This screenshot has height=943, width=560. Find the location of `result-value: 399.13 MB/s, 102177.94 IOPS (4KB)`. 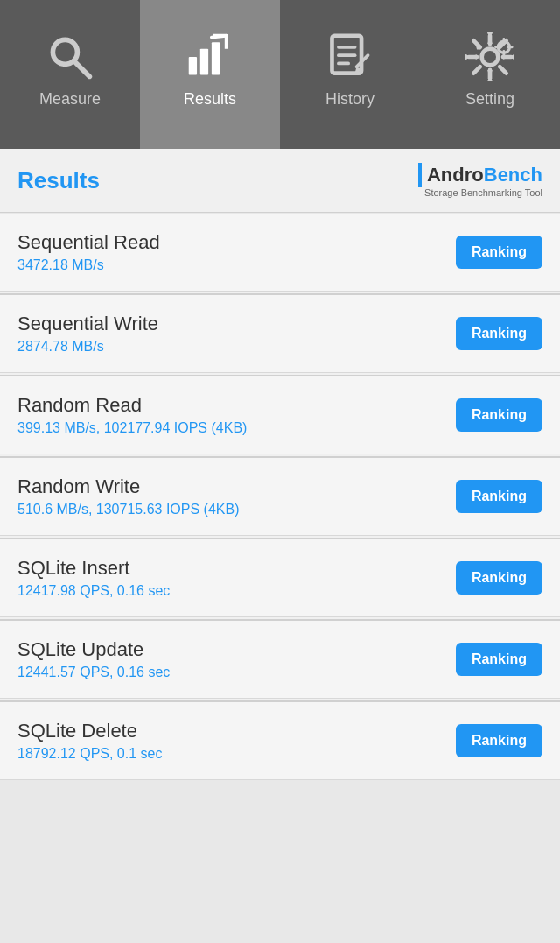

result-value: 399.13 MB/s, 102177.94 IOPS (4KB) is located at coordinates (132, 428).